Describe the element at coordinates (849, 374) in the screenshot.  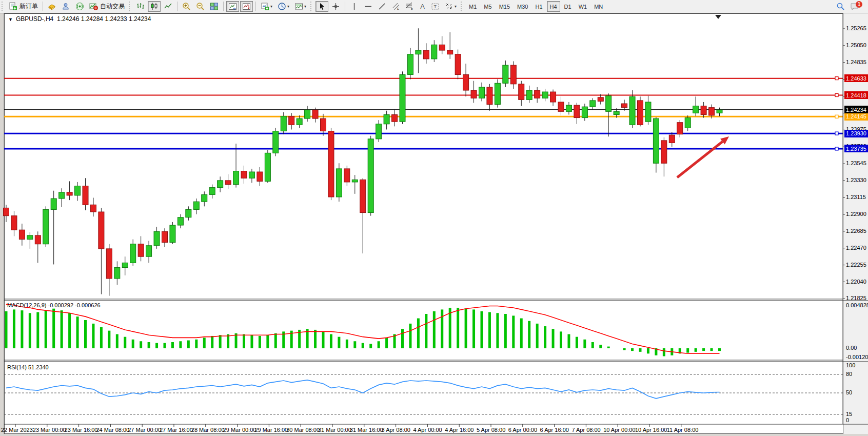
I see `rsi-axis-label: 80` at that location.